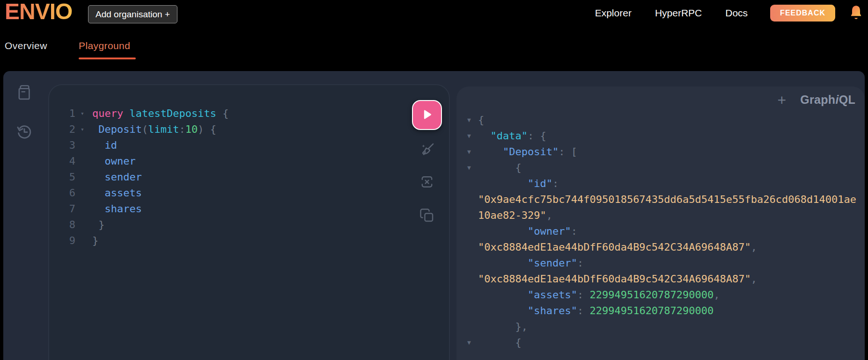 This screenshot has width=868, height=360. What do you see at coordinates (678, 13) in the screenshot?
I see `nav-hyperrpc: HyperRPC` at bounding box center [678, 13].